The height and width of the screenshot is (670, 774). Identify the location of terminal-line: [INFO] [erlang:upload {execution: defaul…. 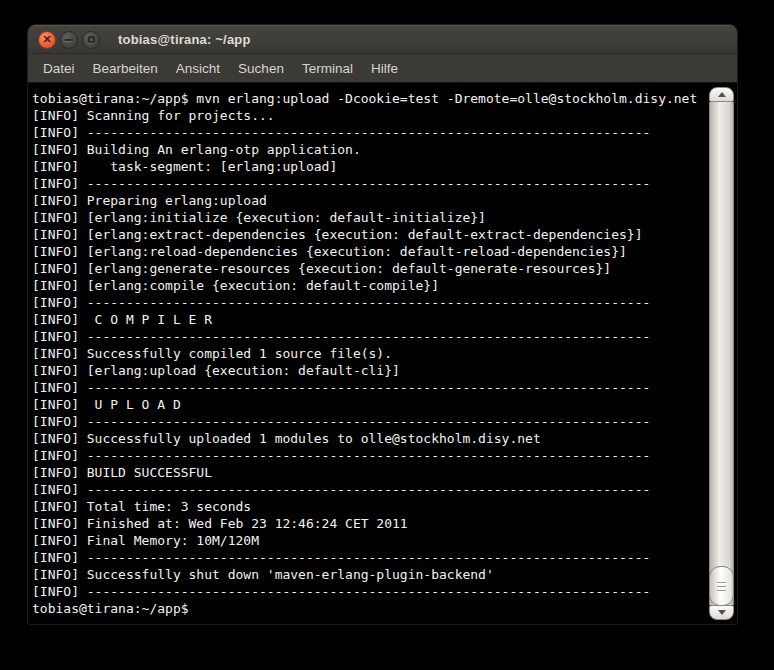
(370, 370).